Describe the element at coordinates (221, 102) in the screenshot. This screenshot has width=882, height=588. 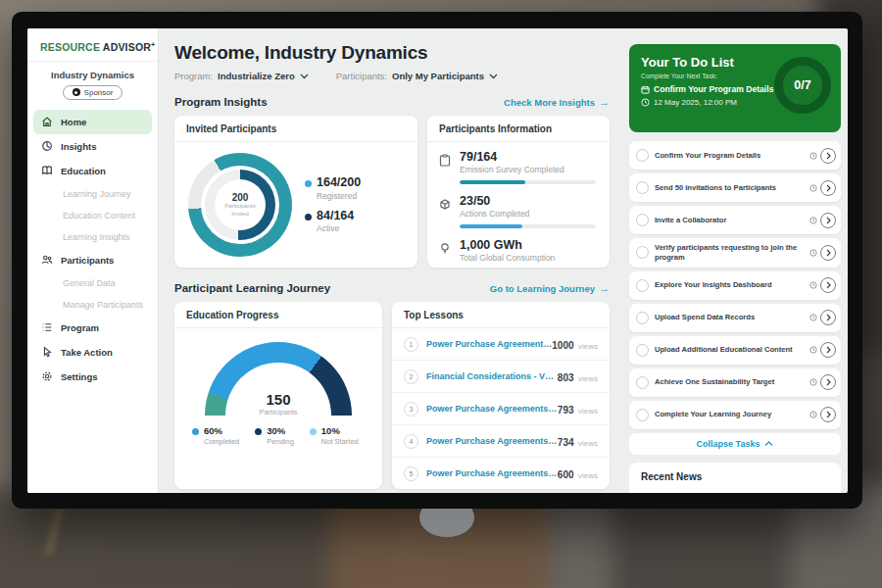
I see `section-title: Program Insights` at that location.